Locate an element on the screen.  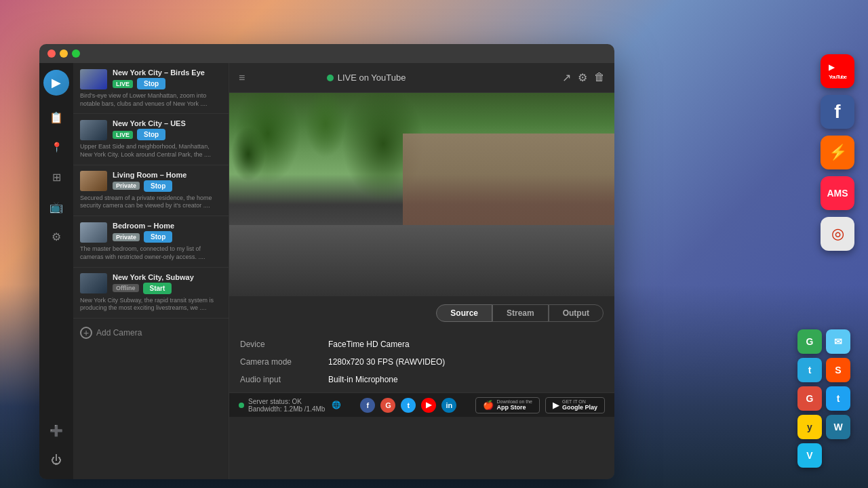
settings-top-icon: ⚙ is located at coordinates (583, 77).